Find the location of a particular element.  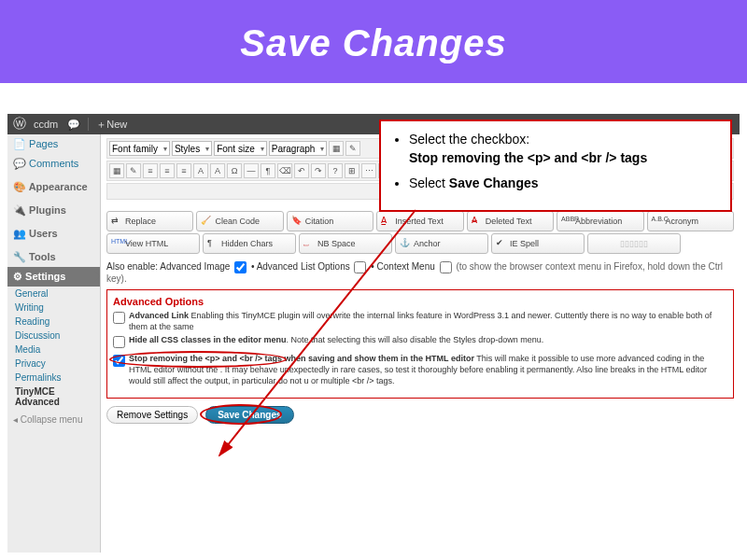

sidebar-item-plugins: 🔌 Plugins is located at coordinates (54, 211).